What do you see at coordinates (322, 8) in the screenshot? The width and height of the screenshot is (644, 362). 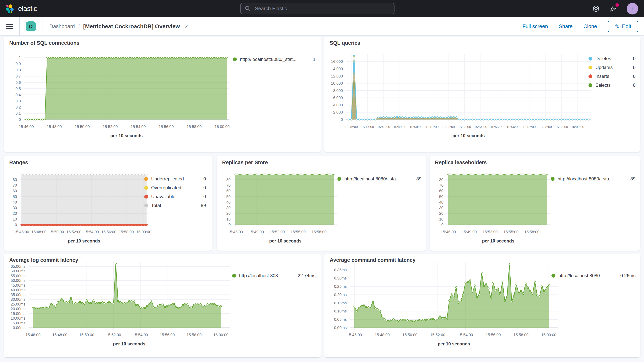 I see `search-input` at bounding box center [322, 8].